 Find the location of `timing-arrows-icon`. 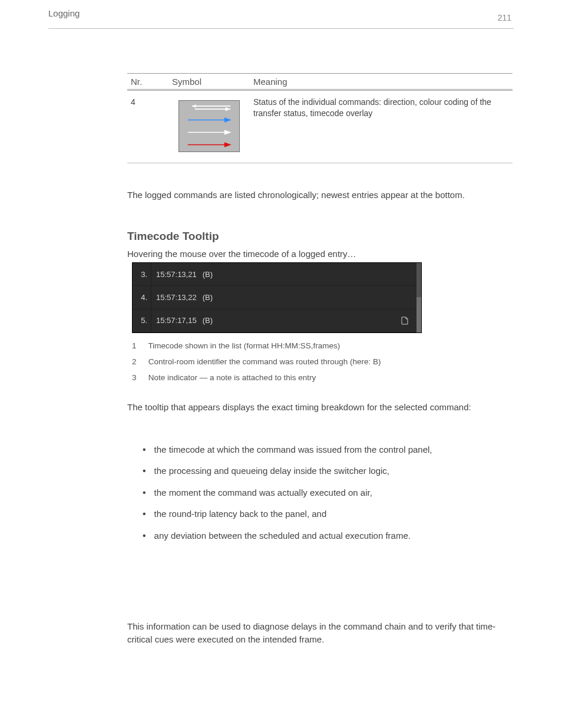

timing-arrows-icon is located at coordinates (209, 126).